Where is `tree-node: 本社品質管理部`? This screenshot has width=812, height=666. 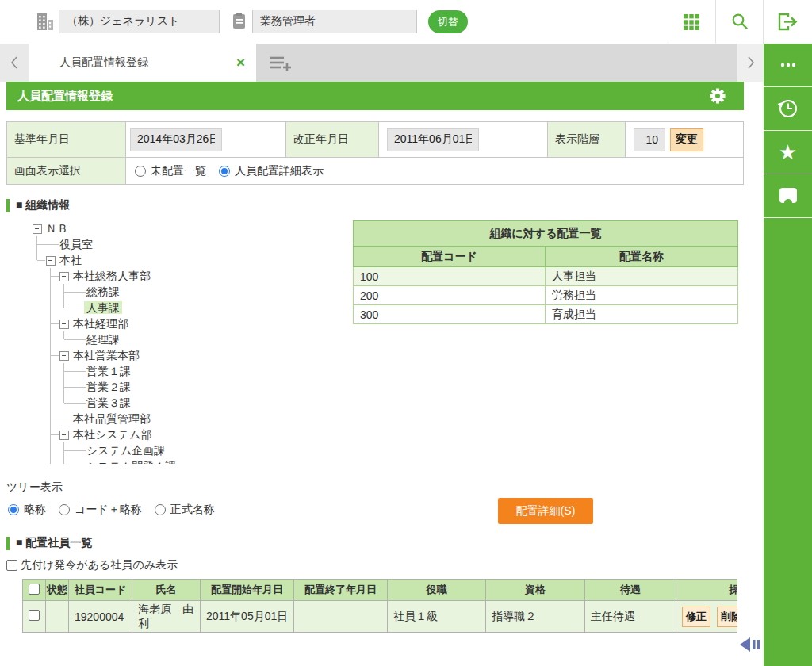
tree-node: 本社品質管理部 is located at coordinates (189, 419).